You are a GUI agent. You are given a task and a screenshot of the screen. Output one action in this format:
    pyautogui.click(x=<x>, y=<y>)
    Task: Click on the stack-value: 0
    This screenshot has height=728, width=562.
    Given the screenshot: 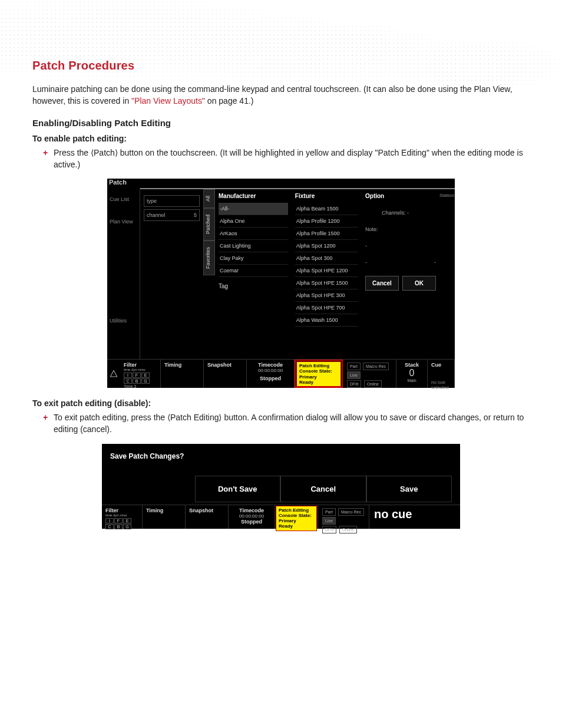 What is the action you would take?
    pyautogui.click(x=412, y=373)
    